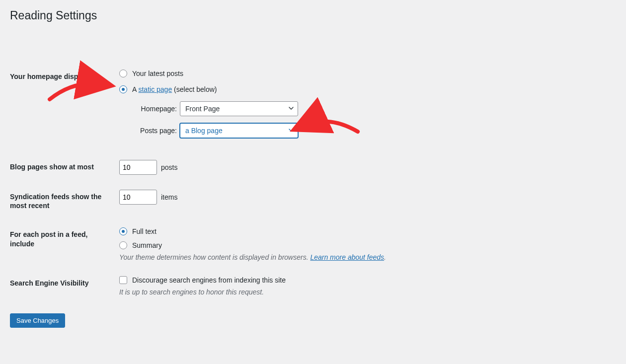 The height and width of the screenshot is (364, 626). I want to click on feed-content-description: Your theme determines how content is dis…, so click(365, 257).